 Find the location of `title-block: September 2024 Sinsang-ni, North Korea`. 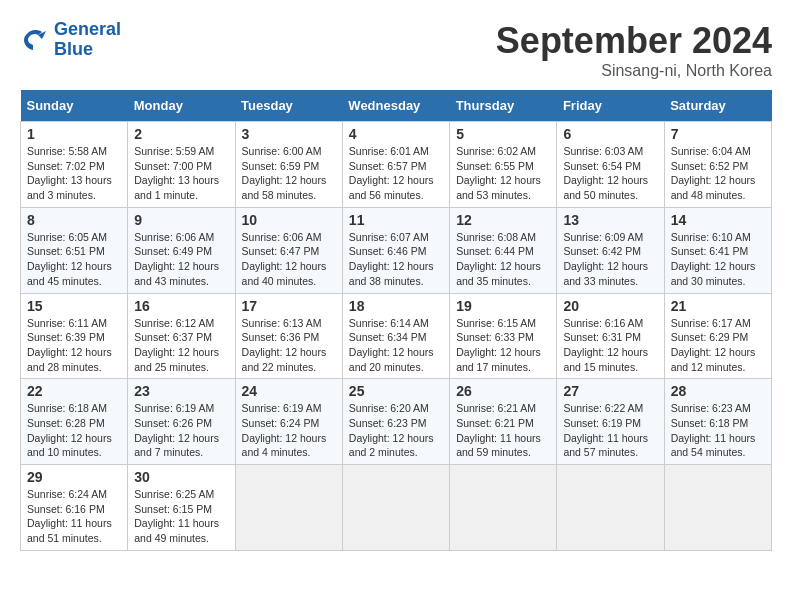

title-block: September 2024 Sinsang-ni, North Korea is located at coordinates (634, 50).